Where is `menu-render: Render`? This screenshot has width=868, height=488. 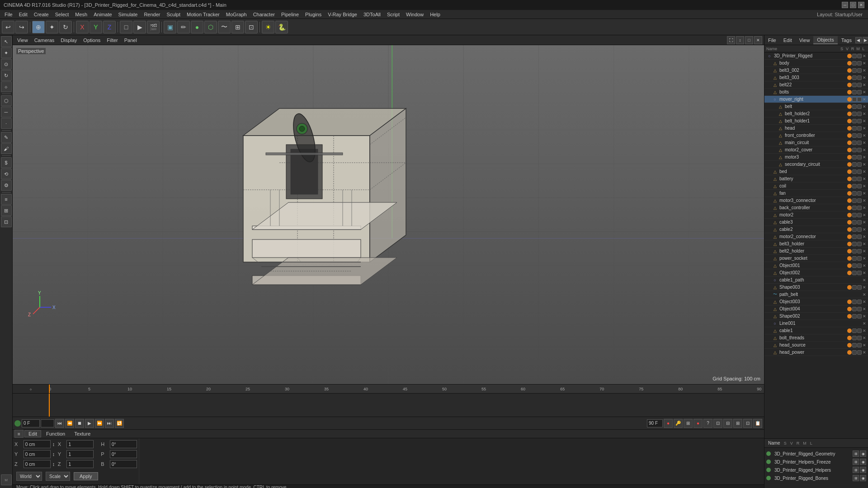 menu-render: Render is located at coordinates (152, 14).